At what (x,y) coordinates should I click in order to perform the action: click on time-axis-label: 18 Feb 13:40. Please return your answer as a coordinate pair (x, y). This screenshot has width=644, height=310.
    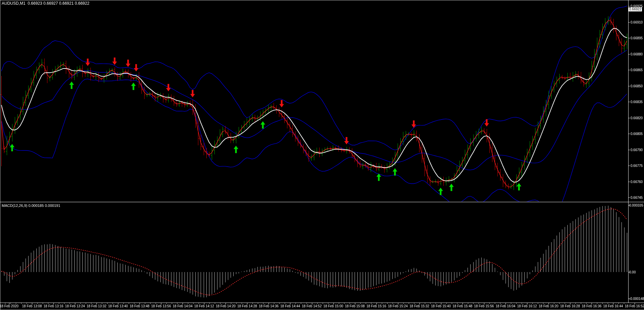
    Looking at the image, I should click on (118, 306).